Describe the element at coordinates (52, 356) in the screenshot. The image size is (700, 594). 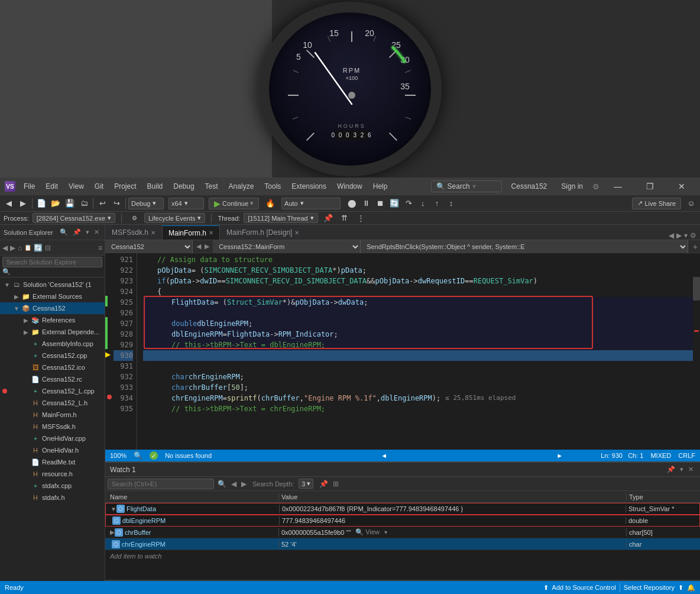
I see `sidebar-item-cessna152-cpp: + Cessna152.cpp` at that location.